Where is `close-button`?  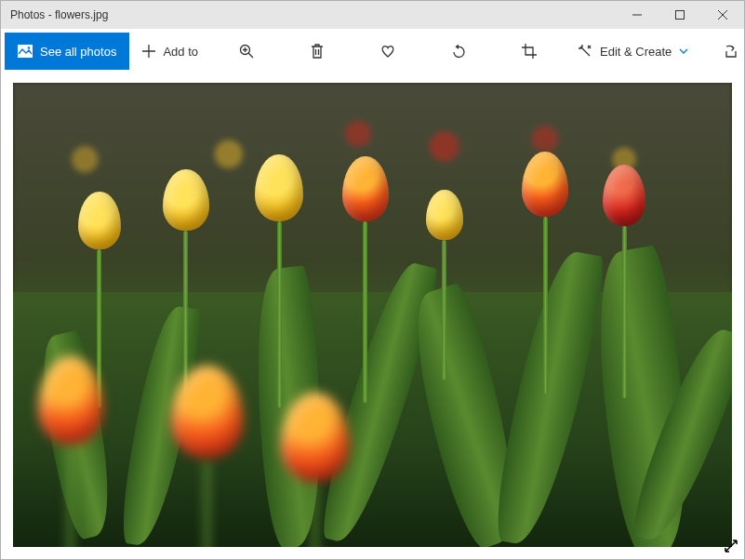 close-button is located at coordinates (723, 15).